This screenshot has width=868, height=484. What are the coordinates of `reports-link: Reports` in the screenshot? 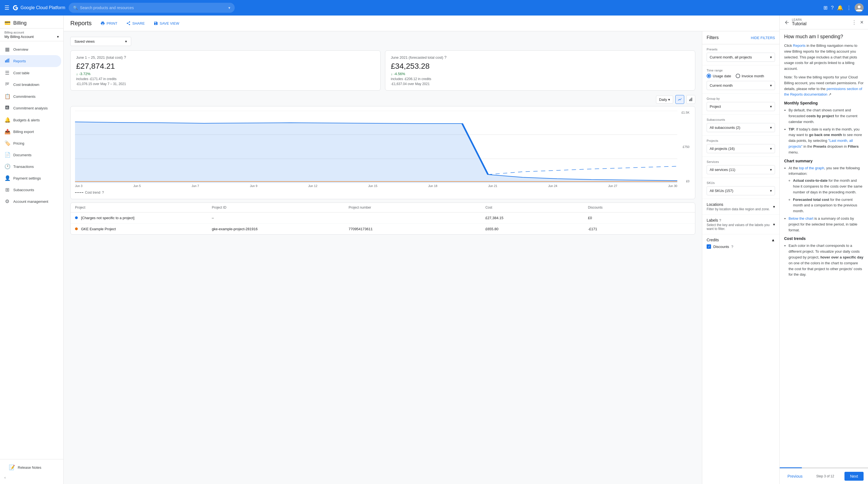 It's located at (799, 46).